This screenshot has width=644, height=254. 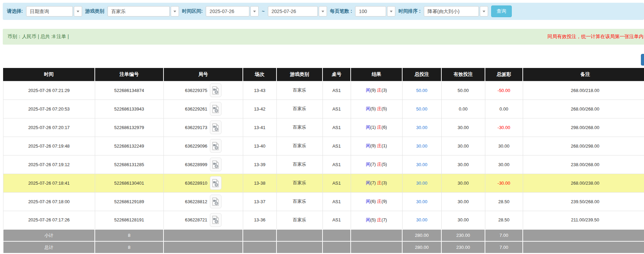 I want to click on cell-bet-id: 522686132979, so click(x=129, y=127).